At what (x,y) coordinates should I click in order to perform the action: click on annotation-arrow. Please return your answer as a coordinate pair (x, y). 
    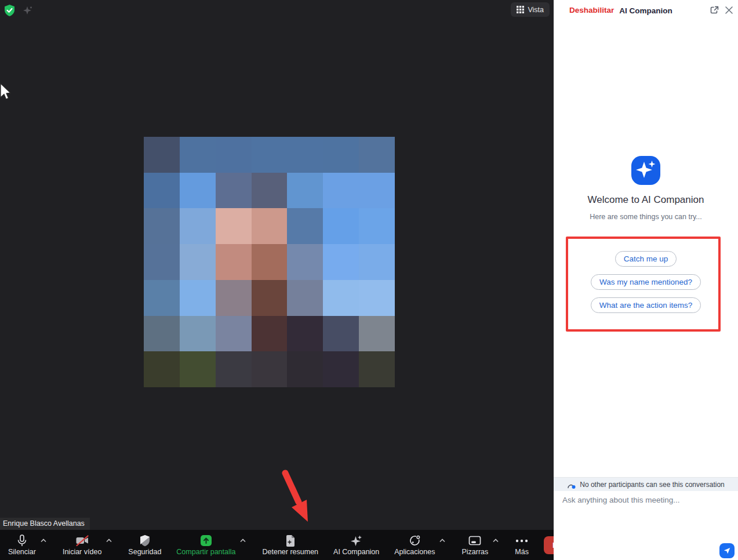
    Looking at the image, I should click on (296, 496).